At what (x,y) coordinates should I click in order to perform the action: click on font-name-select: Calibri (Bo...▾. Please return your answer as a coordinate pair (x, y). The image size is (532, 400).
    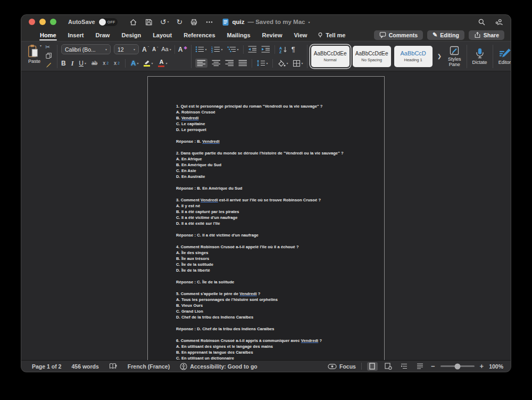
    Looking at the image, I should click on (86, 49).